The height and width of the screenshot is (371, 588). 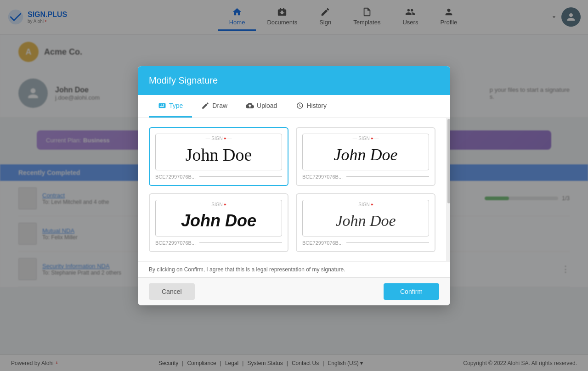 I want to click on keyboard-icon, so click(x=162, y=106).